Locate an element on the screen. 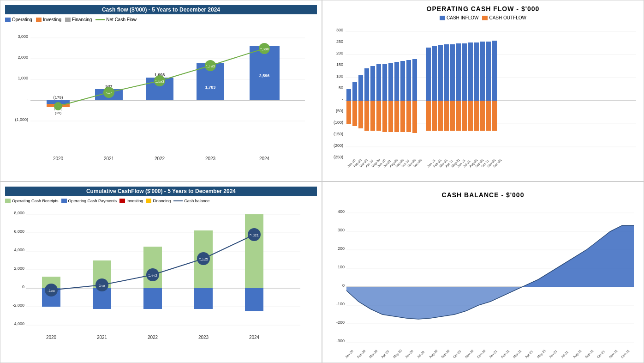 Image resolution: width=644 pixels, height=363 pixels. legend-op-receipts-label: Operating Cash Receipts is located at coordinates (35, 201).